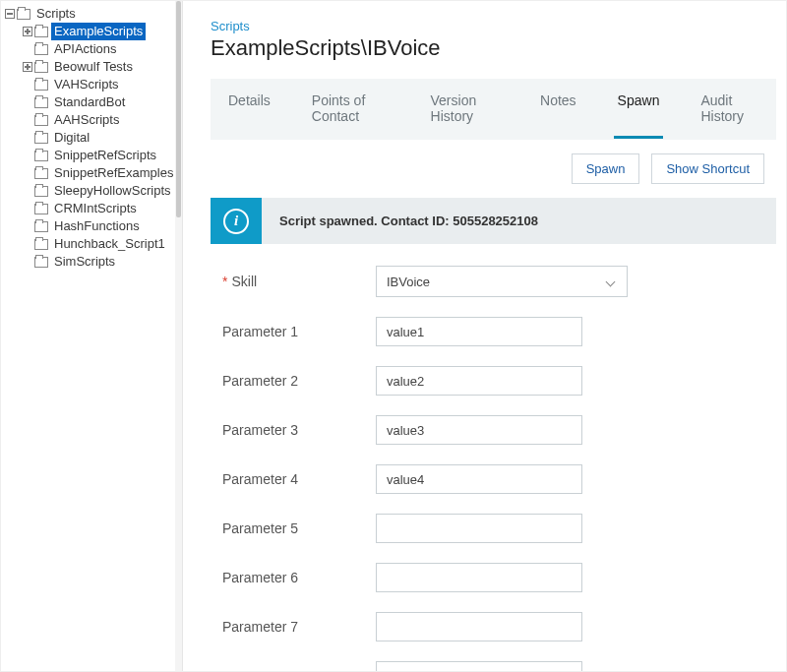  Describe the element at coordinates (102, 85) in the screenshot. I see `tree-item: VAHScripts` at that location.